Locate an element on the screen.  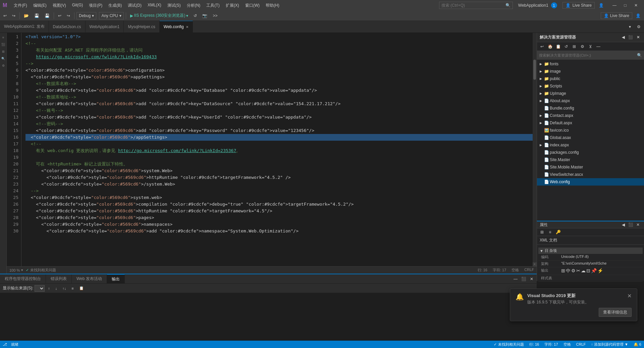
notification-close-button: ✕ is located at coordinates (629, 296).